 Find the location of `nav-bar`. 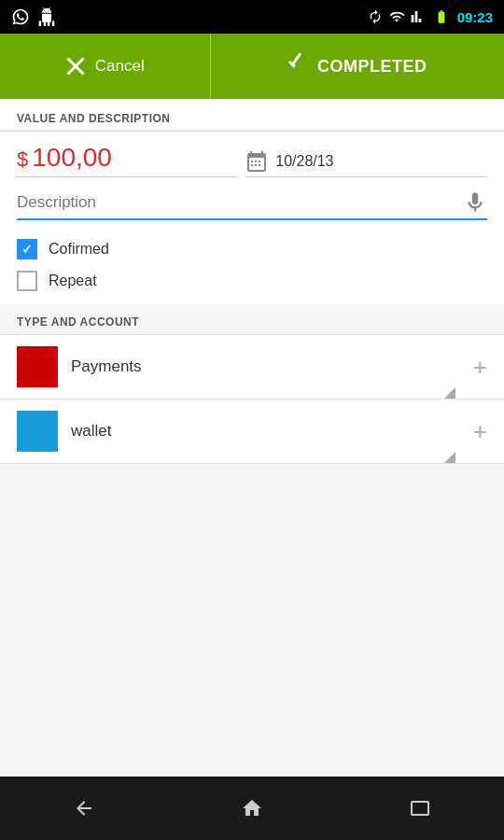

nav-bar is located at coordinates (252, 808).